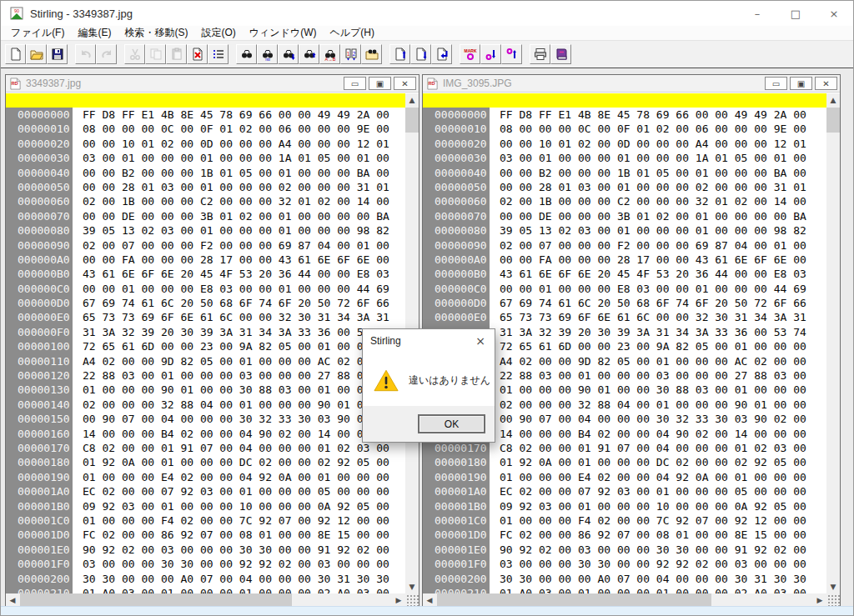 The image size is (854, 616). I want to click on byte-cells: 00 00 28 01 03 00 01 00 00 00 02 00 00 0…, so click(236, 187).